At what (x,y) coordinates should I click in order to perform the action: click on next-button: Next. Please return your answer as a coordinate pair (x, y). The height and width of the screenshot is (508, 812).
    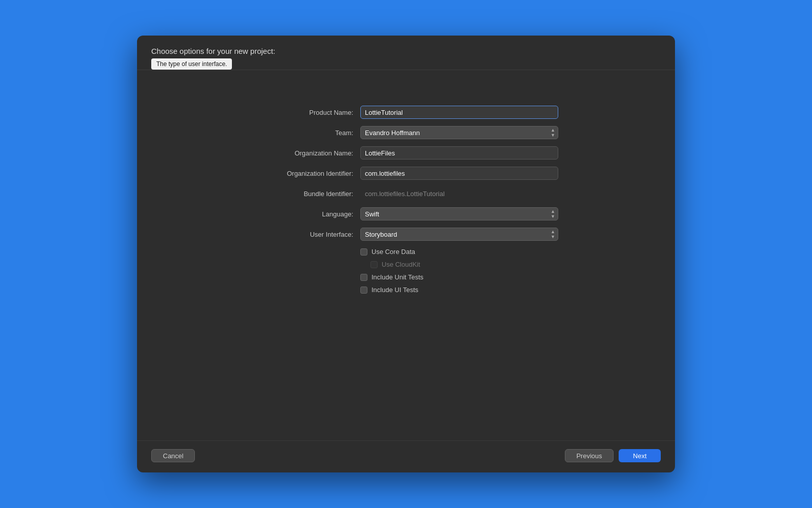
    Looking at the image, I should click on (639, 456).